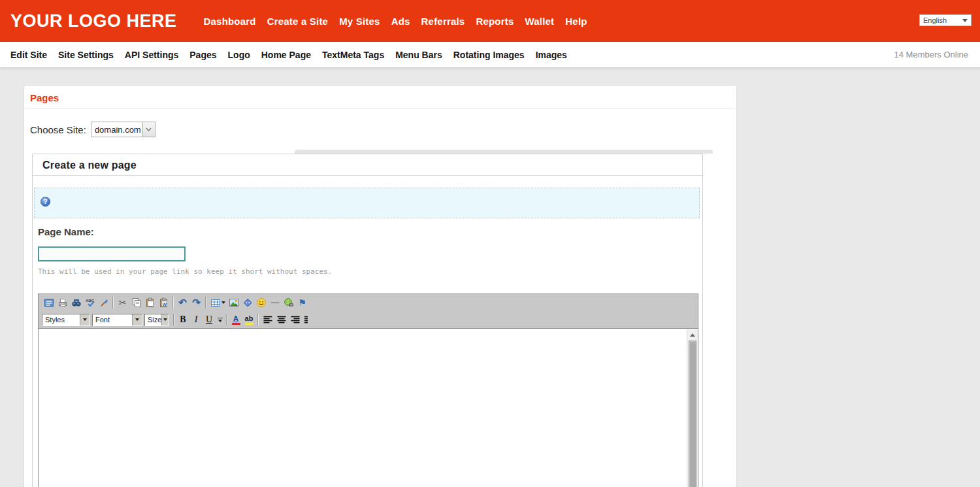 This screenshot has width=980, height=487. I want to click on align-center-icon, so click(282, 320).